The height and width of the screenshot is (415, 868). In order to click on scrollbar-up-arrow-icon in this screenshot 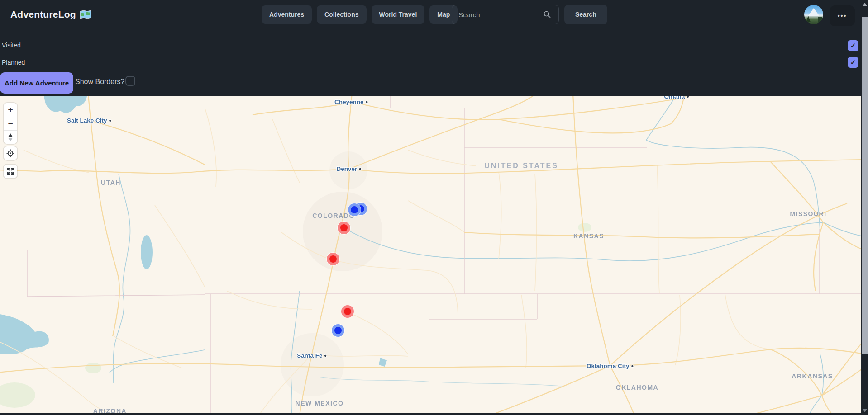, I will do `click(865, 5)`.